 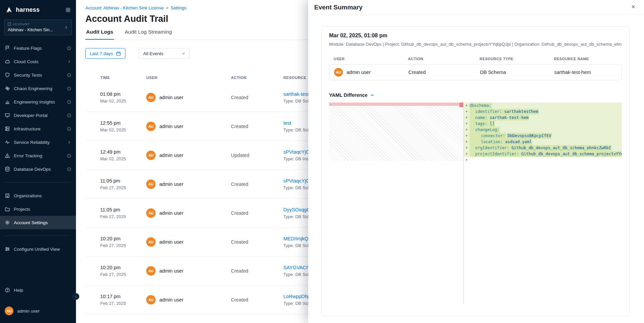 What do you see at coordinates (38, 62) in the screenshot?
I see `sidebar-item: Cloud Costs` at bounding box center [38, 62].